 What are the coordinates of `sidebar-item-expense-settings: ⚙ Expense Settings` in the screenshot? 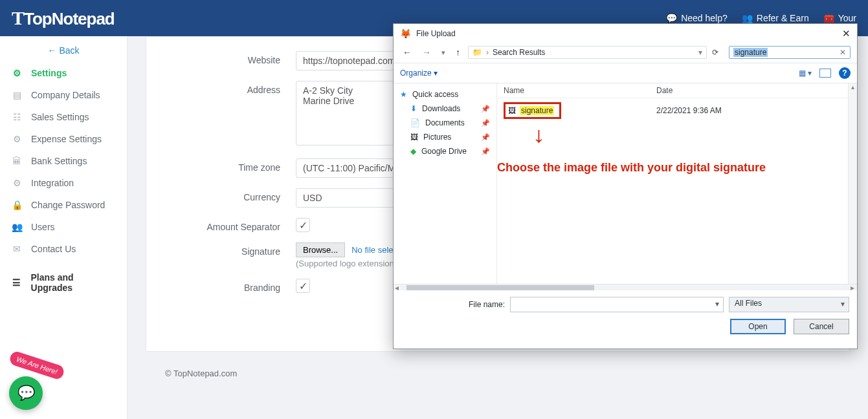 It's located at (63, 139).